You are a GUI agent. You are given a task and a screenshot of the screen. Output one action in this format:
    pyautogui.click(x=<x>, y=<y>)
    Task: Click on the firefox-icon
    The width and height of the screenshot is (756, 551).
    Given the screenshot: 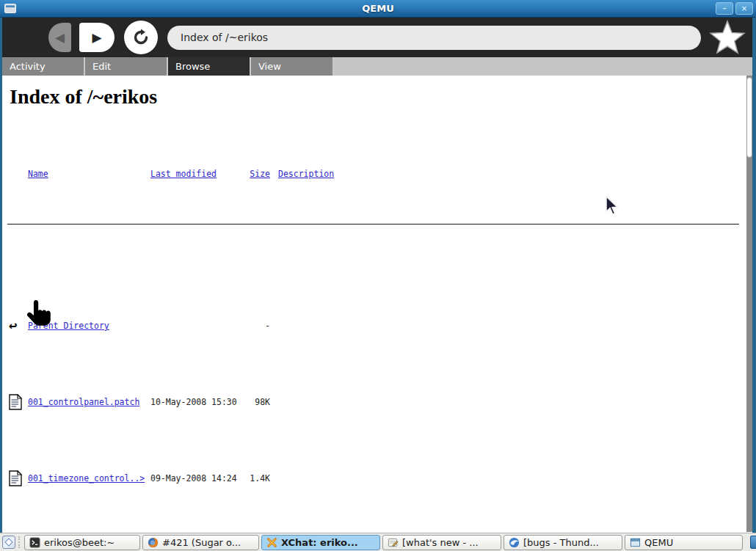 What is the action you would take?
    pyautogui.click(x=153, y=543)
    